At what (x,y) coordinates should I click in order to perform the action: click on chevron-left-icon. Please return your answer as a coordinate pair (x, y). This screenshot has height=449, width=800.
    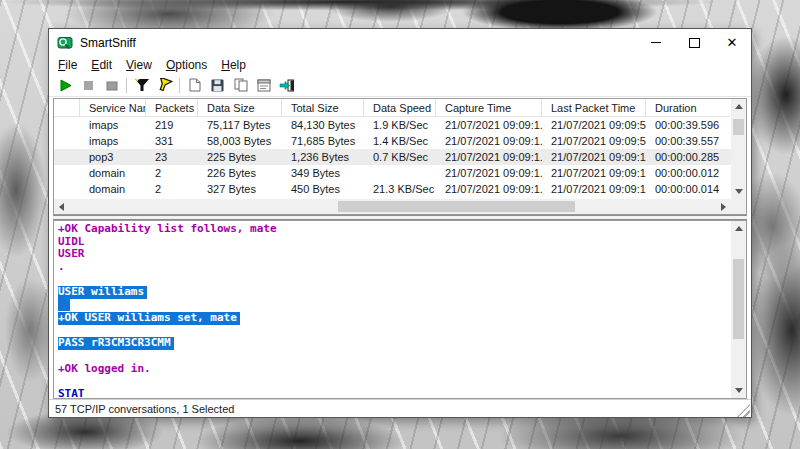
    Looking at the image, I should click on (62, 207).